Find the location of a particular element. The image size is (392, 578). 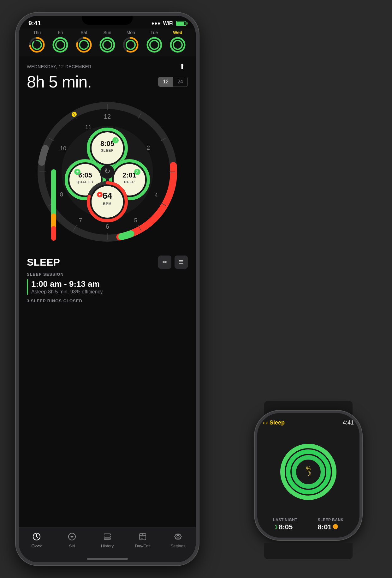

watch-time: 4:41 is located at coordinates (348, 423).